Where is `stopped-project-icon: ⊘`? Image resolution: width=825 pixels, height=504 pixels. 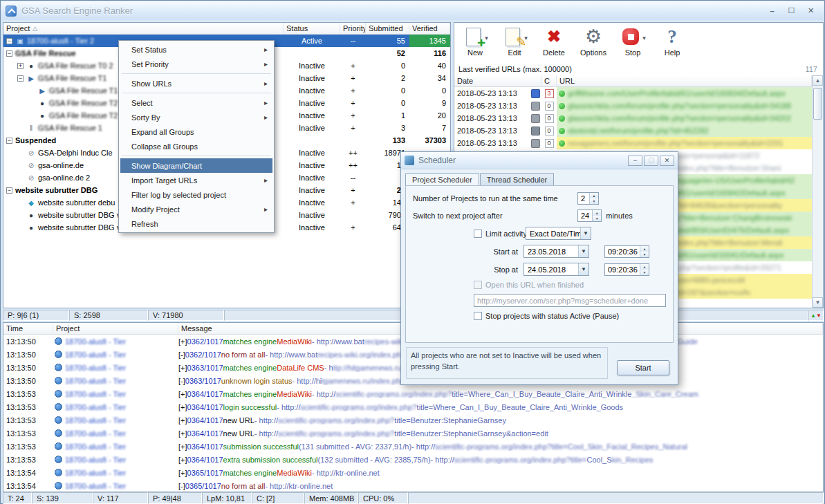
stopped-project-icon: ⊘ is located at coordinates (31, 178).